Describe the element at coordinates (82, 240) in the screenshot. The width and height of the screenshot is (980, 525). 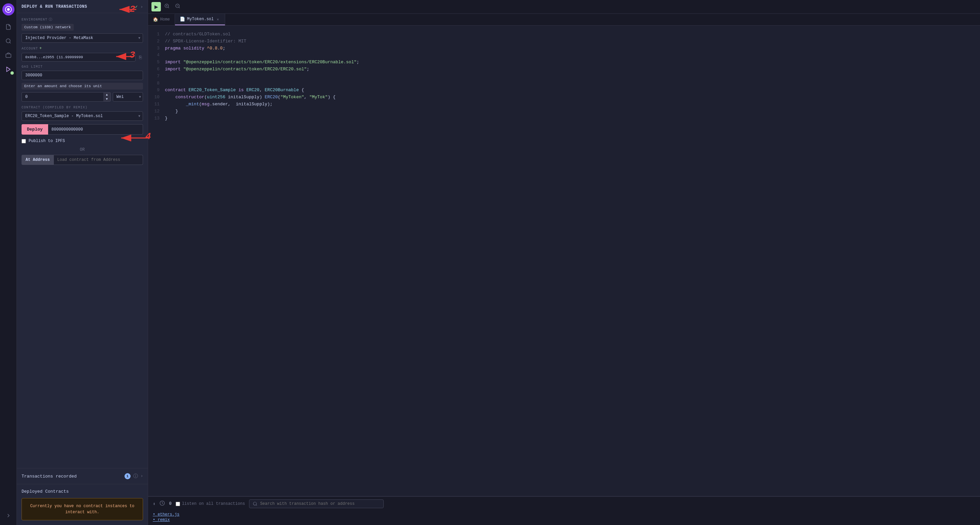
I see `panel-content: ENVIRONMENT ⓘ Custom (1338) network Inje…` at that location.